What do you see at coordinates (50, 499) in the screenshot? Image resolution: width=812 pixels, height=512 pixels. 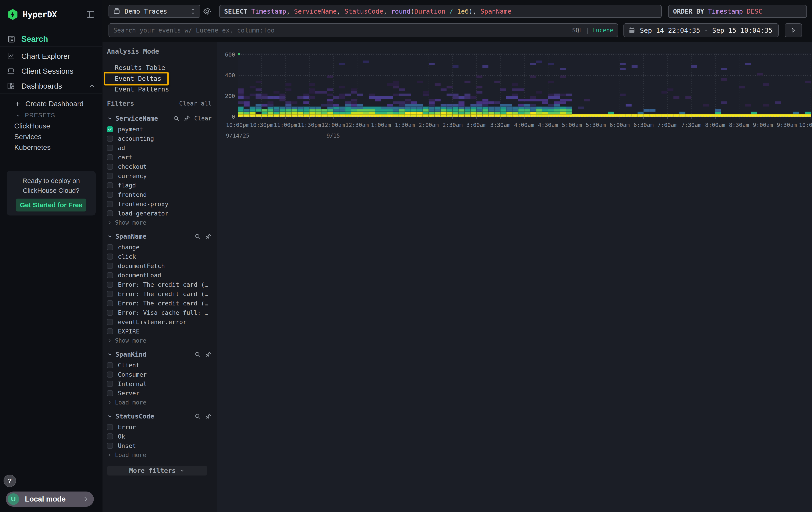 I see `account-menu: U Local mode` at bounding box center [50, 499].